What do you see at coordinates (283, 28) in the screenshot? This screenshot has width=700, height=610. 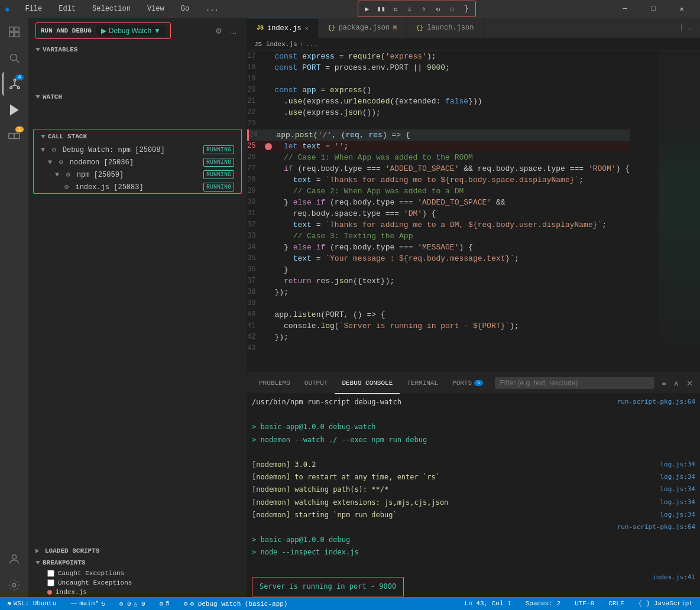 I see `tab-indexjs: JS index.js ✕` at bounding box center [283, 28].